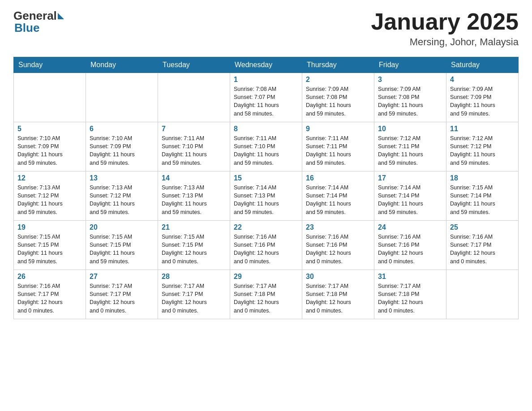  What do you see at coordinates (482, 227) in the screenshot?
I see `day-number: 25` at bounding box center [482, 227].